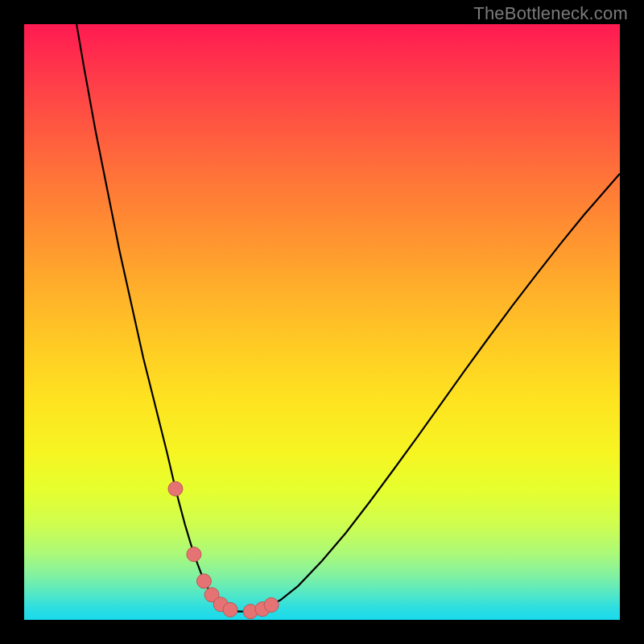 Image resolution: width=644 pixels, height=644 pixels. I want to click on watermark-text: TheBottleneck.com, so click(551, 14).